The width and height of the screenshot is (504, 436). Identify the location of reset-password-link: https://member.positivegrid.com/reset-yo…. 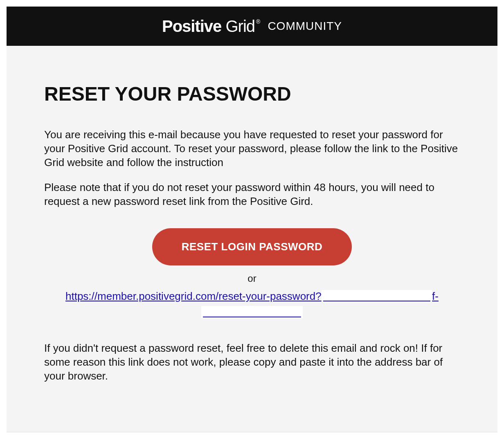
(252, 304).